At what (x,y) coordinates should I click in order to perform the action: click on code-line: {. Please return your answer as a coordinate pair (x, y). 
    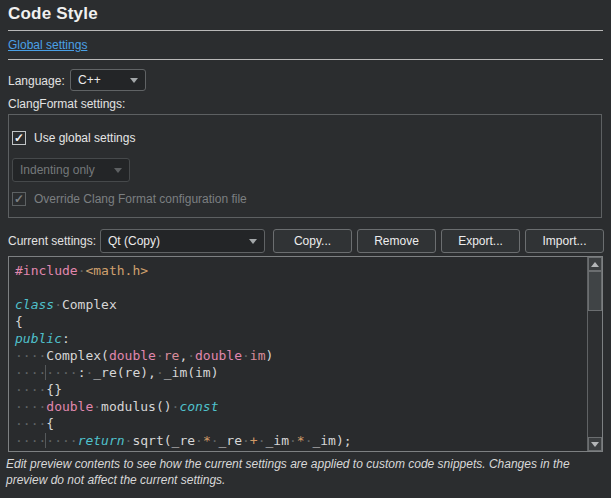
    Looking at the image, I should click on (300, 322).